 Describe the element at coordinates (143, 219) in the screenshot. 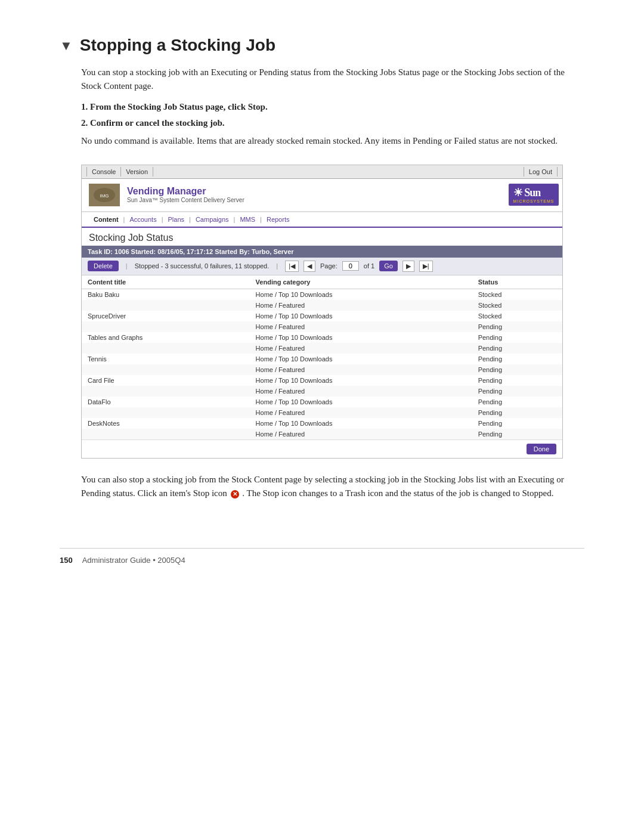

I see `nav-accounts: Accounts` at that location.